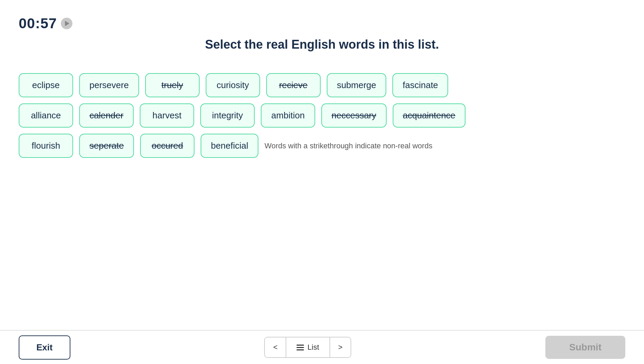 Image resolution: width=644 pixels, height=364 pixels. Describe the element at coordinates (172, 85) in the screenshot. I see `word-chip-truely: truely` at that location.